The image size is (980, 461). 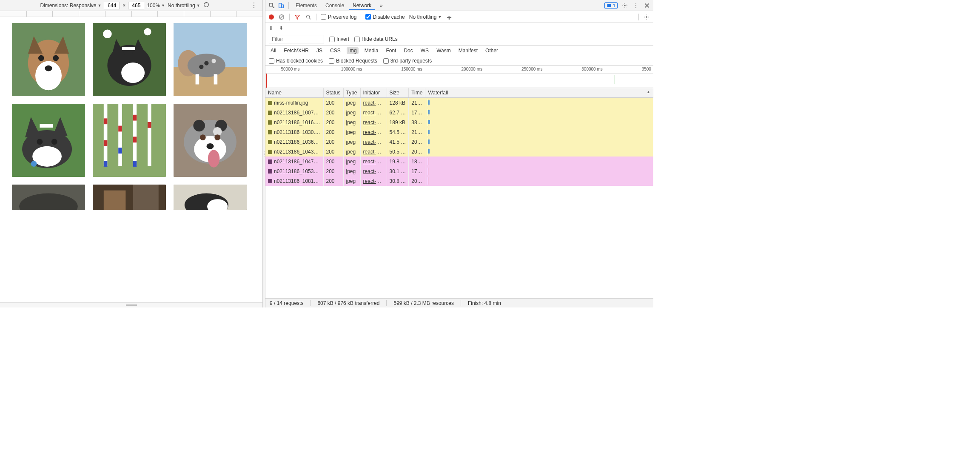 I want to click on table-row: n02113186_1016.jpg200jpegreact-dom…189 k…, so click(x=459, y=122).